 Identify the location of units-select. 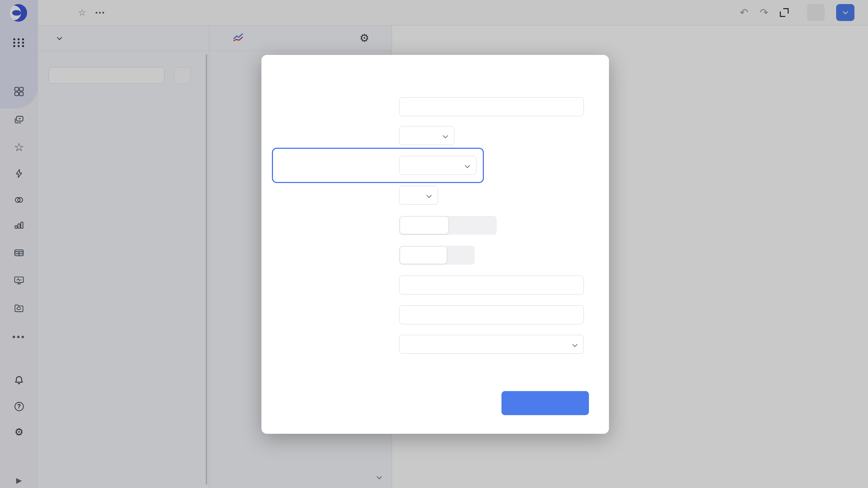
(492, 344).